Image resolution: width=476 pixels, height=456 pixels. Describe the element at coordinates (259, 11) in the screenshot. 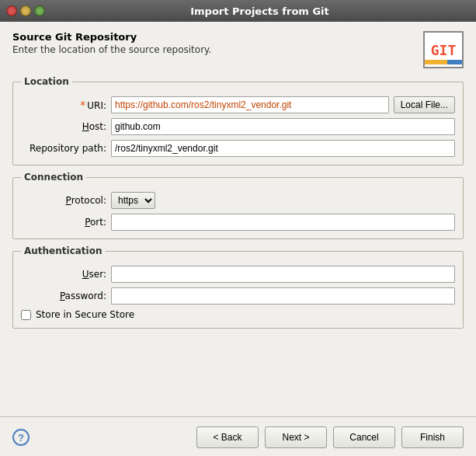

I see `window-title: Import Projects from Git` at that location.